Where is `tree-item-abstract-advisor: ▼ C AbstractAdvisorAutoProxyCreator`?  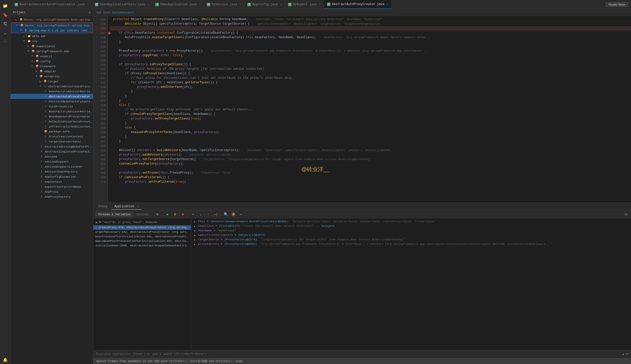
tree-item-abstract-advisor: ▼ C AbstractAdvisorAutoProxyCreator is located at coordinates (52, 86).